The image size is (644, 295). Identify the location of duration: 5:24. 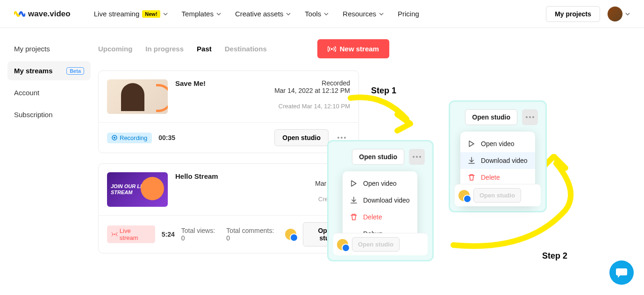
(168, 234).